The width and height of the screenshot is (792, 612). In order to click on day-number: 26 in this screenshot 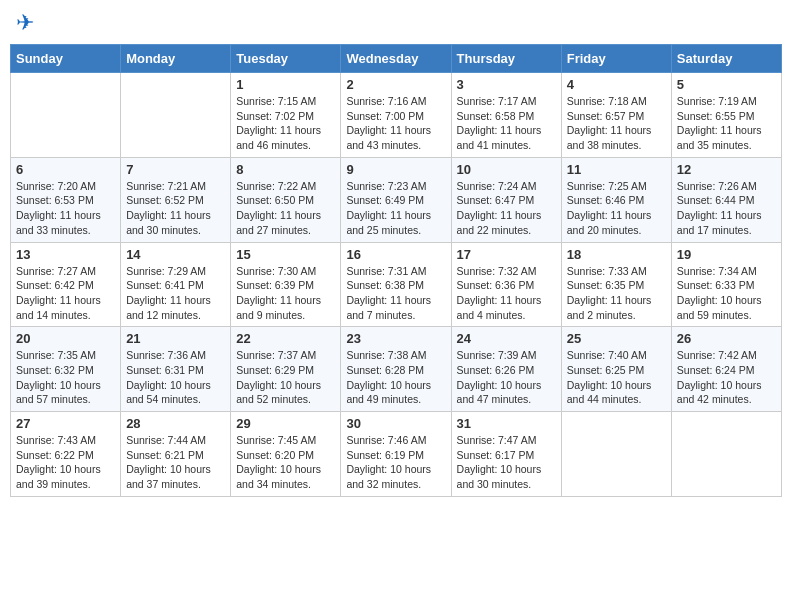, I will do `click(726, 338)`.